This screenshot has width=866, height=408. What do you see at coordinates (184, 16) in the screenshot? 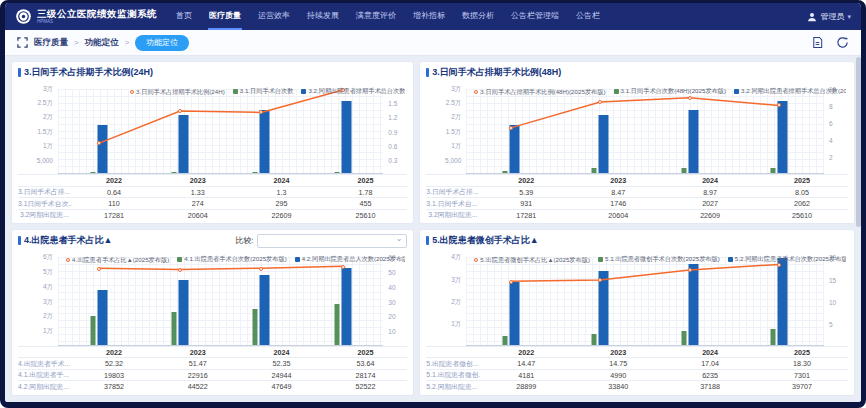
I see `nav-item-home: 首页` at bounding box center [184, 16].